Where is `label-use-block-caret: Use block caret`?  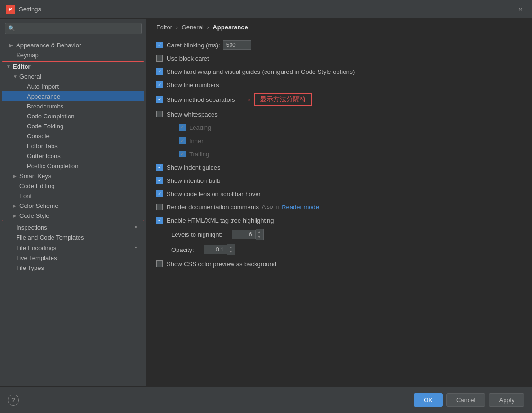 label-use-block-caret: Use block caret is located at coordinates (188, 59).